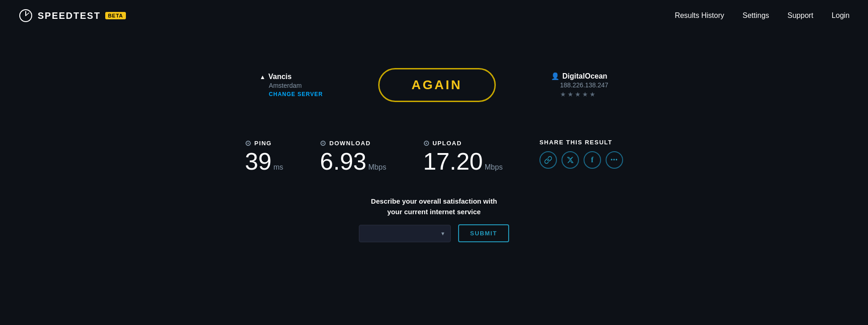  Describe the element at coordinates (264, 143) in the screenshot. I see `ping-label: ⊙ PING` at that location.